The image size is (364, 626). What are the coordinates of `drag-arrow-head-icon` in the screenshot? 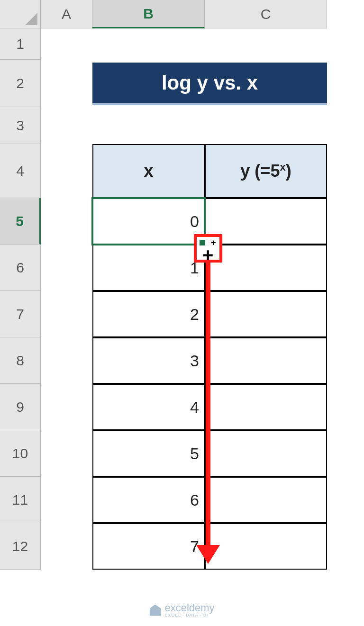 It's located at (208, 554).